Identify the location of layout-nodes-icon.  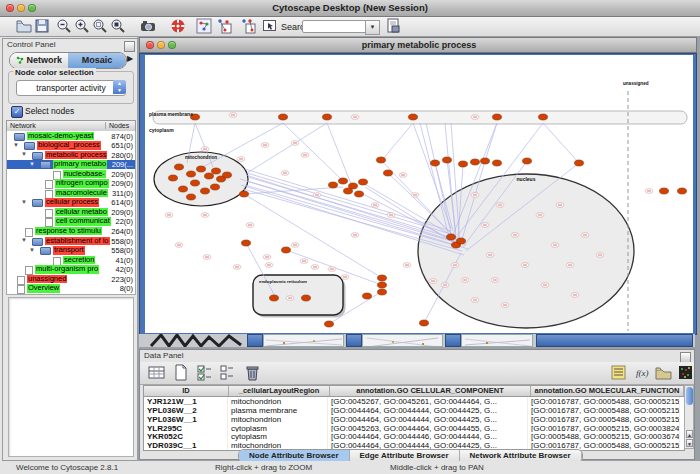
(224, 26).